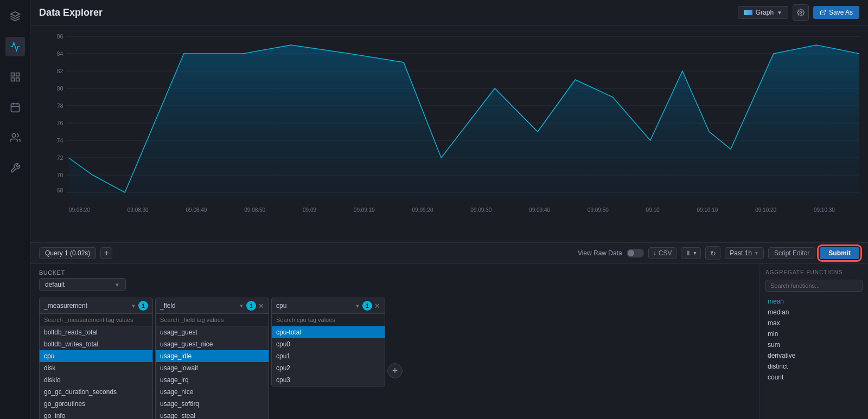 Image resolution: width=868 pixels, height=419 pixels. Describe the element at coordinates (328, 320) in the screenshot. I see `cpu-search-input` at that location.